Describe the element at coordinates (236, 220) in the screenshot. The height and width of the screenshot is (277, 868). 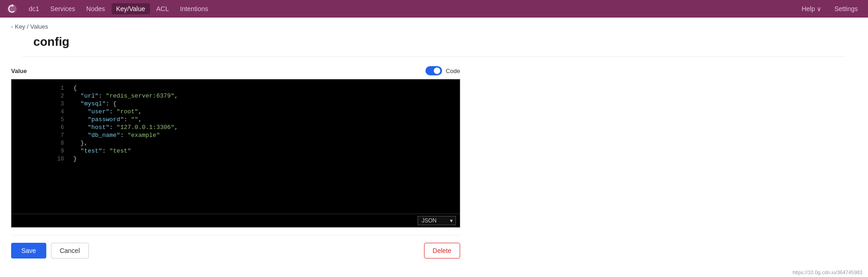
I see `editor-footer: JSON YAML HCL Plain Text ▼` at that location.